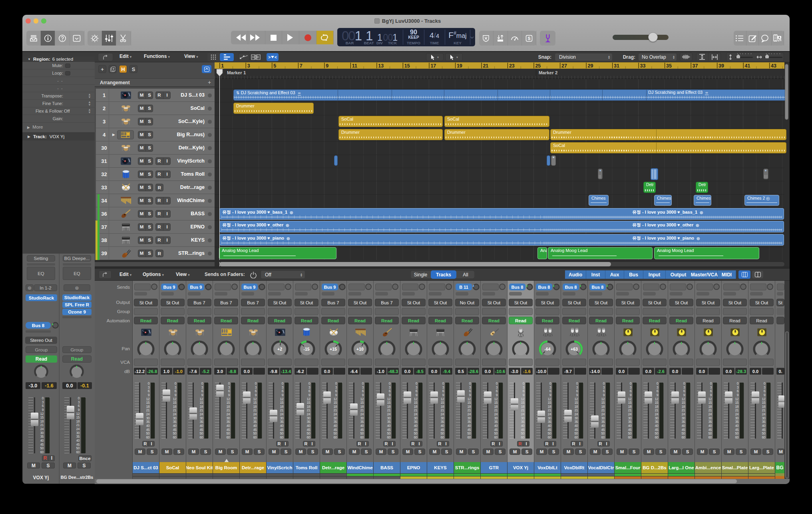 This screenshot has width=812, height=514. Describe the element at coordinates (460, 66) in the screenshot. I see `svg-text: 19` at that location.